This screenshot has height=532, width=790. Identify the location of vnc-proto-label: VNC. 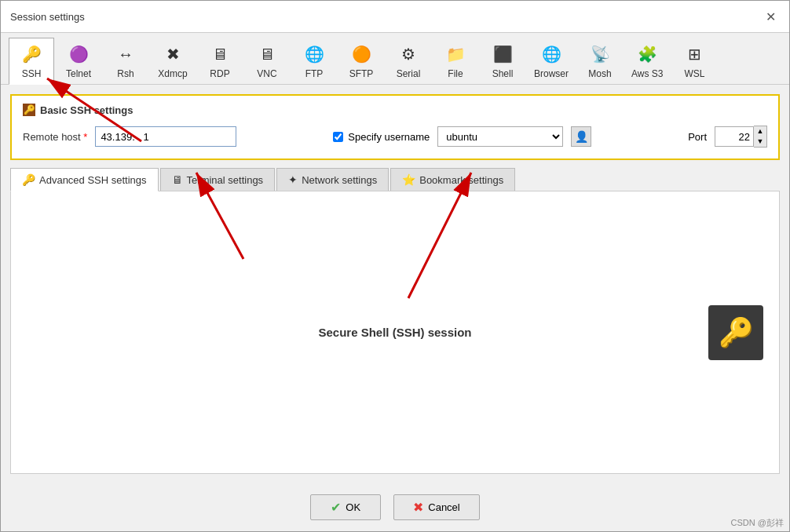
(267, 74).